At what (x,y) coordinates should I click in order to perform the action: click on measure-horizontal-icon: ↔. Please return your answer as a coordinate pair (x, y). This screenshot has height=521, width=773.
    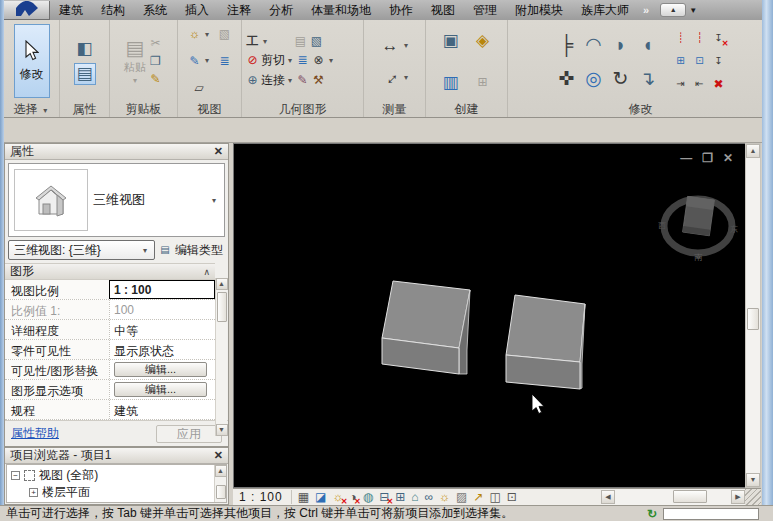
    Looking at the image, I should click on (390, 45).